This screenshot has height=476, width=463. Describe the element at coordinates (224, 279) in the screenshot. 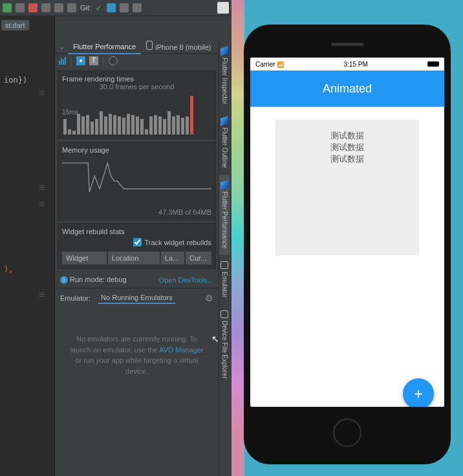

I see `rail-emulator: Emulator` at that location.